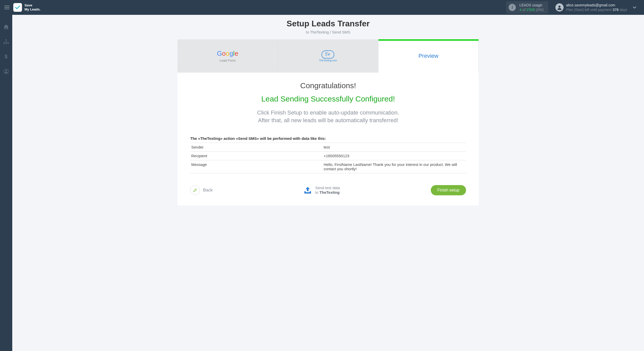  What do you see at coordinates (256, 156) in the screenshot?
I see `row-key: Recipient` at bounding box center [256, 156].